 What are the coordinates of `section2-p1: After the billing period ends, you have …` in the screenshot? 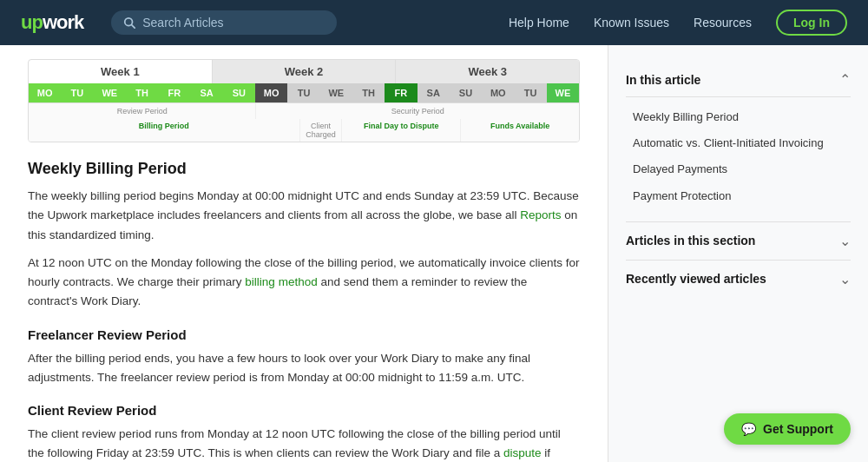 It's located at (304, 368).